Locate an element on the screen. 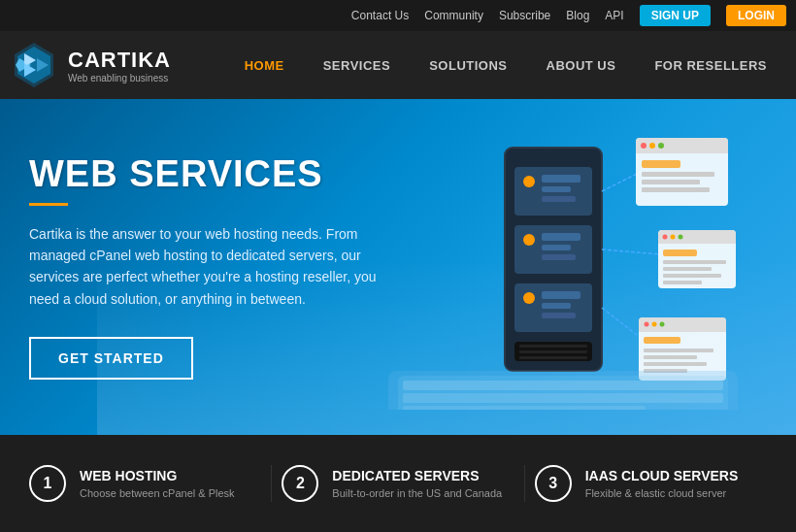 The image size is (796, 532). nav-links: HOME SERVICES SOLUTIONS ABOUT US FOR RES… is located at coordinates (506, 65).